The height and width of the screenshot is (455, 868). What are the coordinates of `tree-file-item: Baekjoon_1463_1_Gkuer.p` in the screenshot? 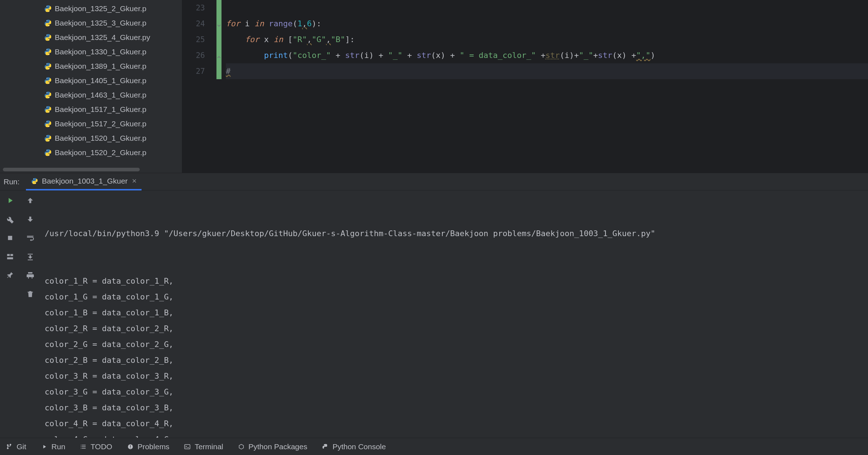 It's located at (91, 95).